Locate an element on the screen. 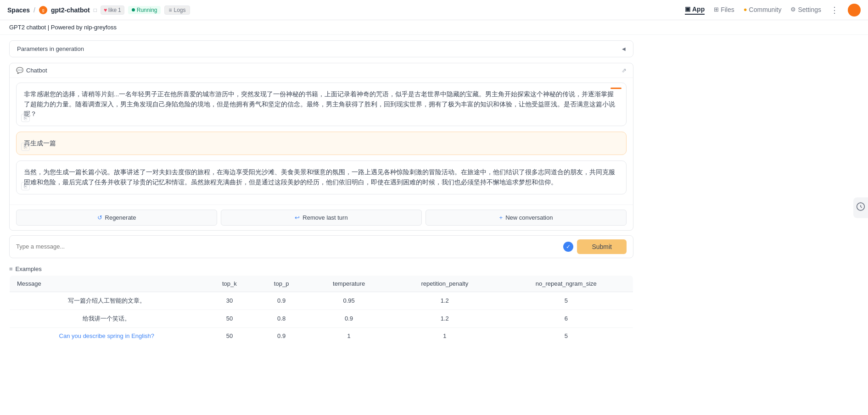  col-header-topk: top_k is located at coordinates (230, 283).